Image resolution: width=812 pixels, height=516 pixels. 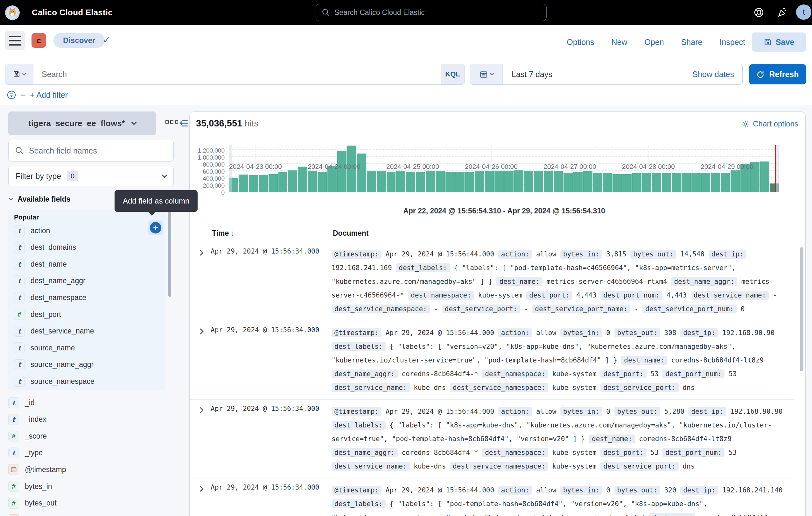 What do you see at coordinates (156, 228) in the screenshot?
I see `add-field-as-column-button: +` at bounding box center [156, 228].